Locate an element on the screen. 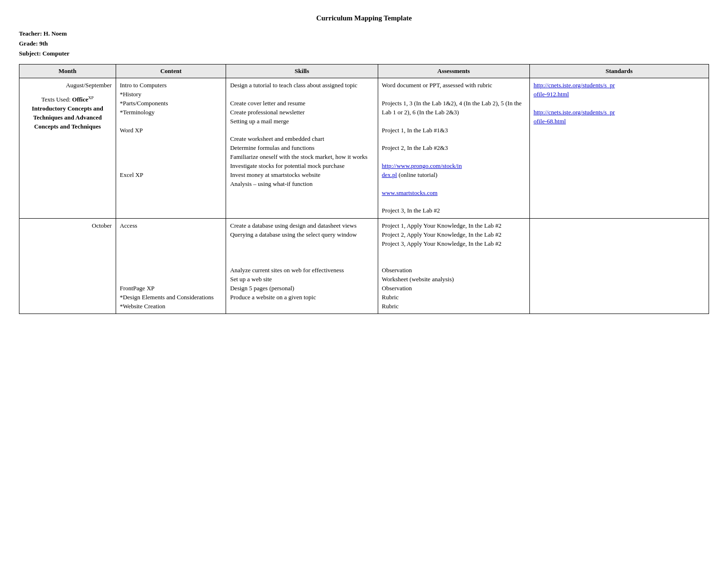 The width and height of the screenshot is (728, 563). skill-item: Design a tutorial to teach class about a… is located at coordinates (301, 85).